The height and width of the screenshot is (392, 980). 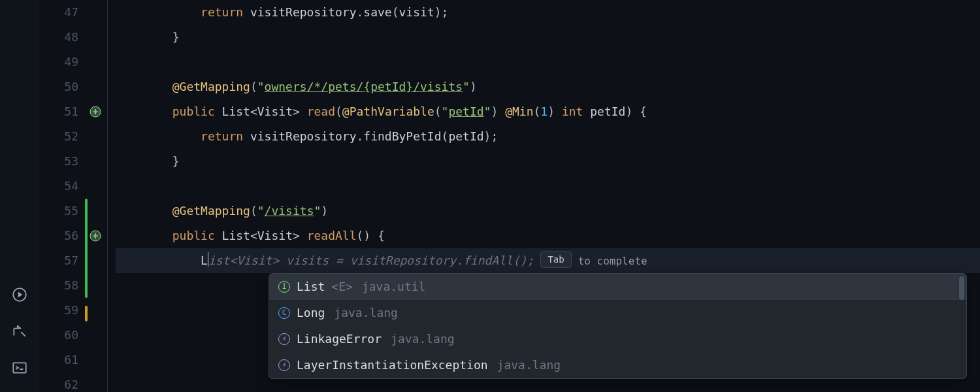 What do you see at coordinates (613, 261) in the screenshot?
I see `completion-hint: to complete` at bounding box center [613, 261].